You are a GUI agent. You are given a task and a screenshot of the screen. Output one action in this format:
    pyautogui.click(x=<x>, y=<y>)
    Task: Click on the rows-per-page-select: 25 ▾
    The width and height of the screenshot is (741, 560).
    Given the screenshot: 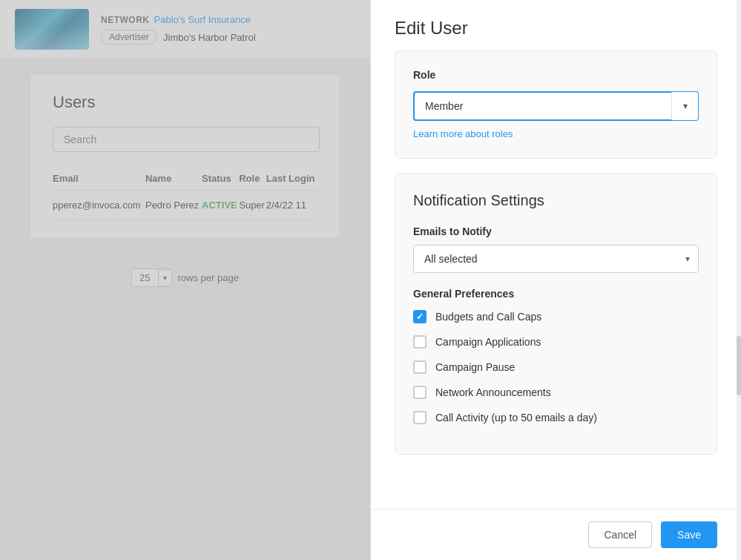 What is the action you would take?
    pyautogui.click(x=151, y=277)
    